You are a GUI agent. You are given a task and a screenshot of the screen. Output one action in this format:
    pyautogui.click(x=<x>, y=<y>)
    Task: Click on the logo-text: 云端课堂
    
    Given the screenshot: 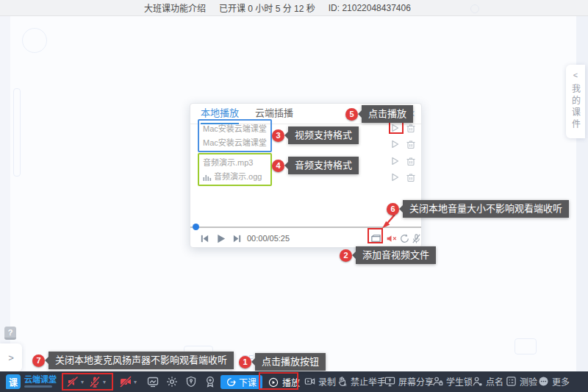 What is the action you would take?
    pyautogui.click(x=40, y=379)
    